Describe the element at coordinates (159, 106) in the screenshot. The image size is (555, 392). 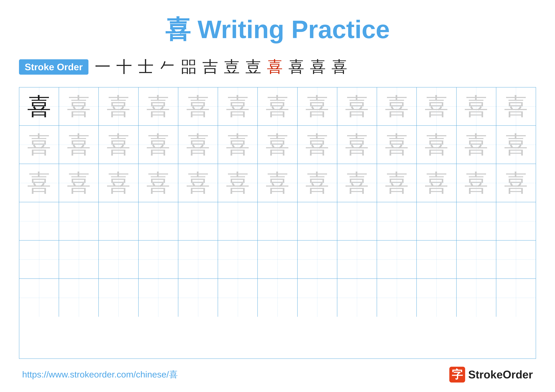
I see `cell-1-4: 喜` at that location.